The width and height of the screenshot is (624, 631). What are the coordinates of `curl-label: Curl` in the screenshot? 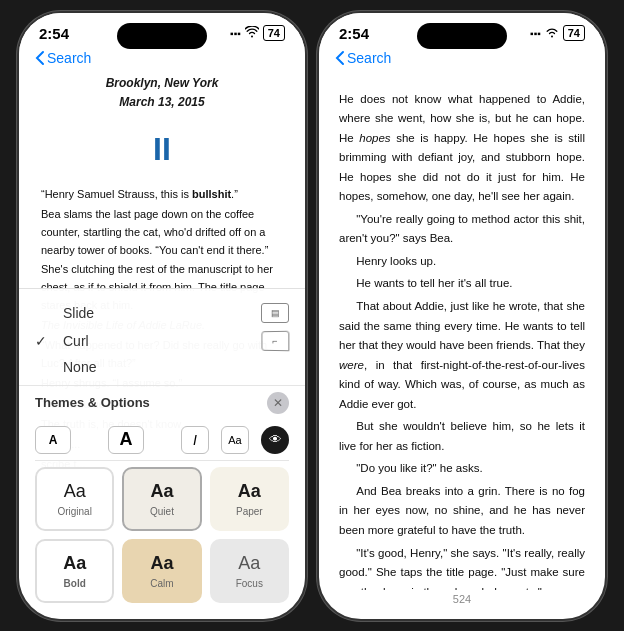 It's located at (76, 341).